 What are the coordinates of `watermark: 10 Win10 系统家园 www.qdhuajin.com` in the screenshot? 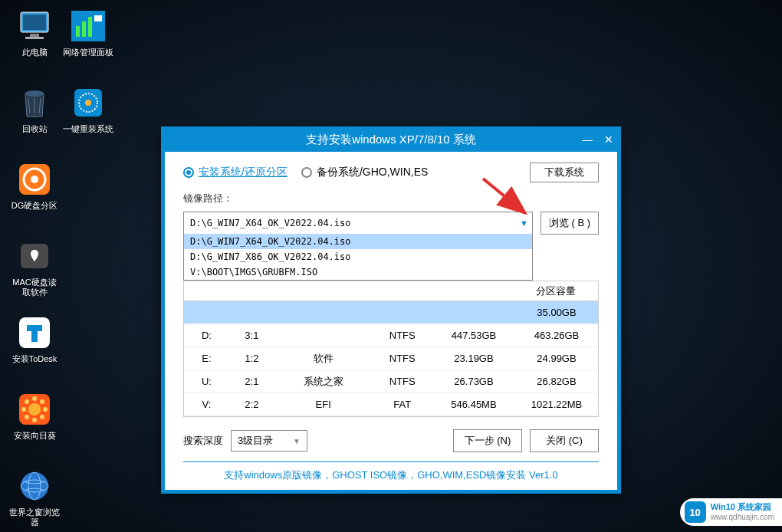 It's located at (731, 512).